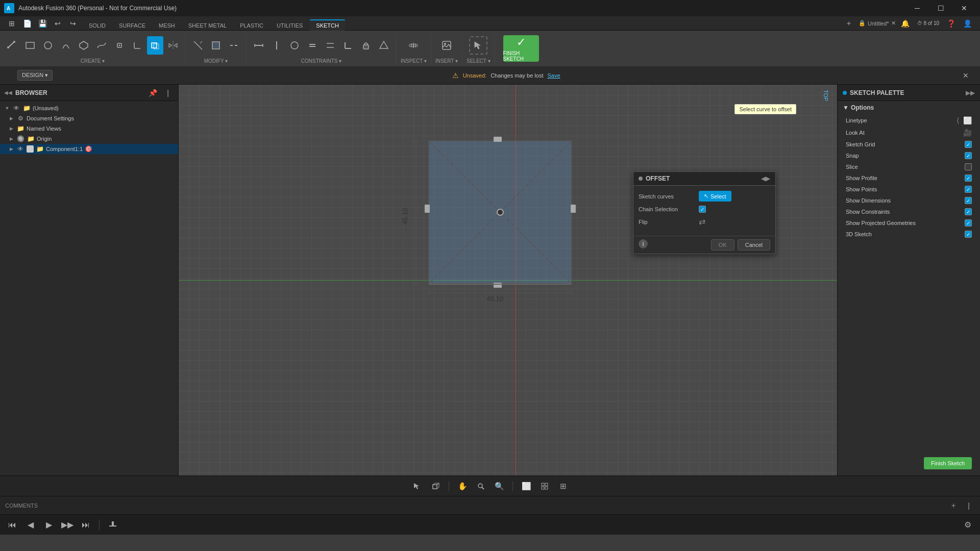 This screenshot has height=551, width=980. Describe the element at coordinates (216, 45) in the screenshot. I see `extend-tool` at that location.